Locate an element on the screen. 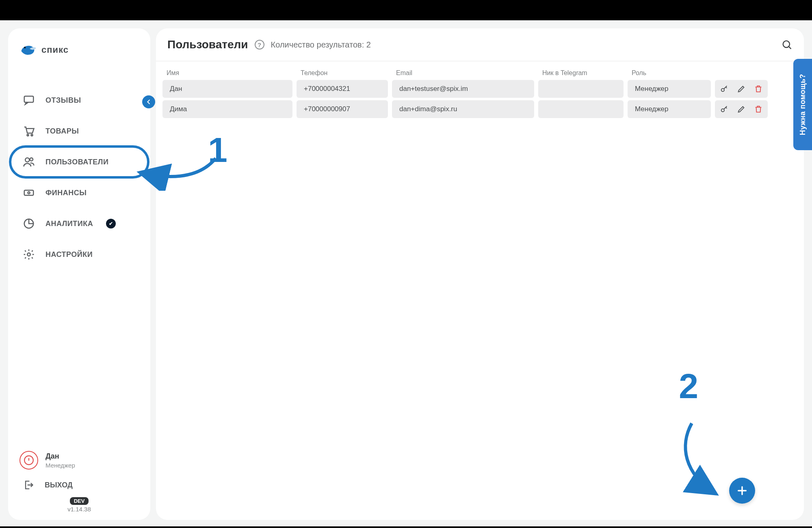  cell-email: dan+testuser@spix.im is located at coordinates (463, 89).